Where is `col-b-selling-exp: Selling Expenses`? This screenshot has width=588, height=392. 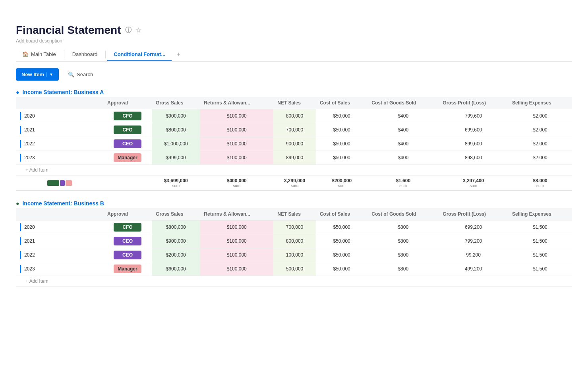 col-b-selling-exp: Selling Expenses is located at coordinates (540, 214).